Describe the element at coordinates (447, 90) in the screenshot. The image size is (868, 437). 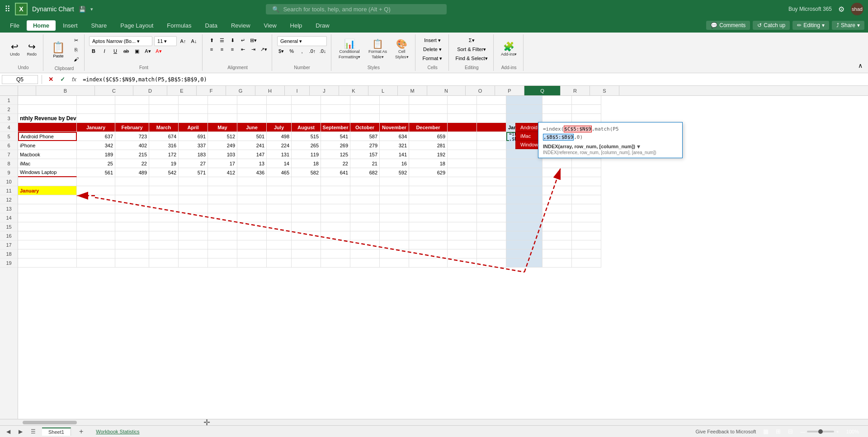
I see `col-header-n: N` at that location.